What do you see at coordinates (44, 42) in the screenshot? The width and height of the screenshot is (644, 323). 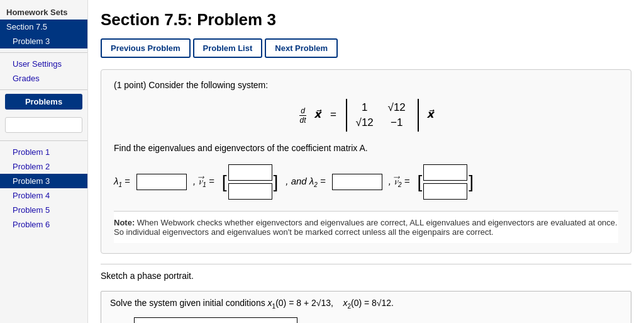 I see `sidebar-item-problem: Problem 3` at bounding box center [44, 42].